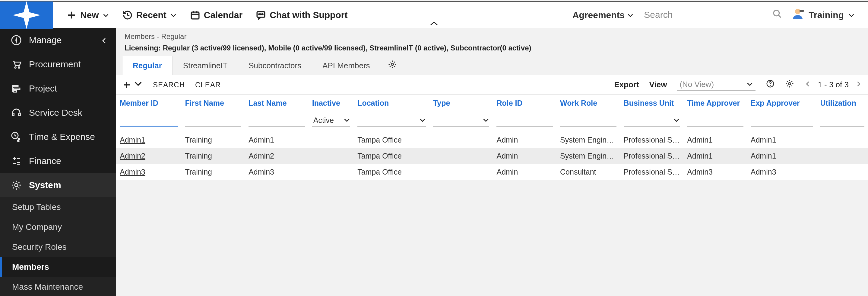  What do you see at coordinates (132, 85) in the screenshot?
I see `add-member-button` at bounding box center [132, 85].